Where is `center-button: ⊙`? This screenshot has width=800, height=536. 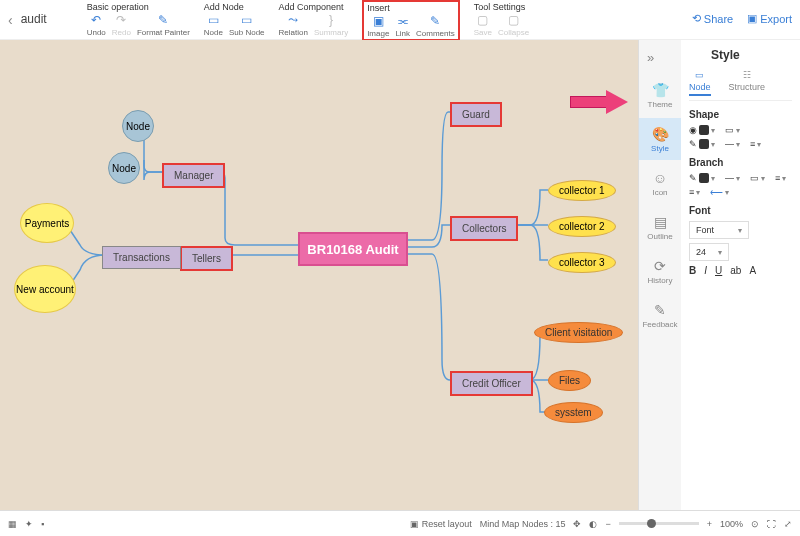 center-button: ⊙ is located at coordinates (755, 524).